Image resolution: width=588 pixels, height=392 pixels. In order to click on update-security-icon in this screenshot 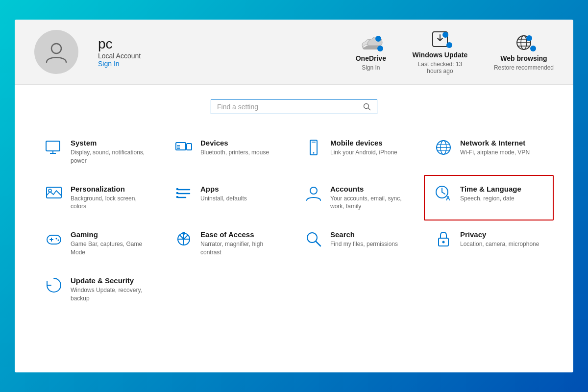, I will do `click(54, 285)`.